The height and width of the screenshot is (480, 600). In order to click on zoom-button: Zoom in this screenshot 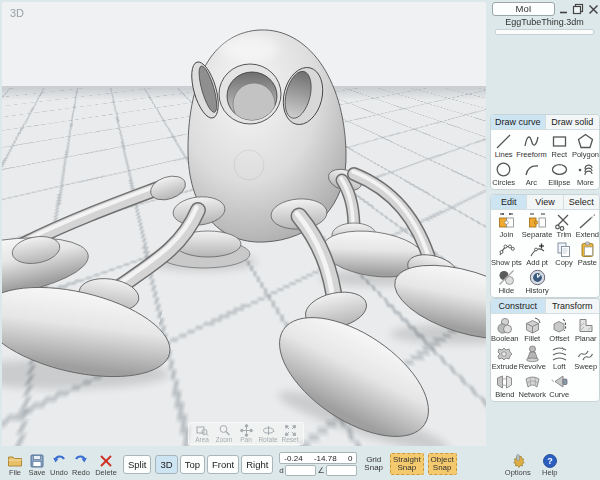, I will do `click(224, 434)`.